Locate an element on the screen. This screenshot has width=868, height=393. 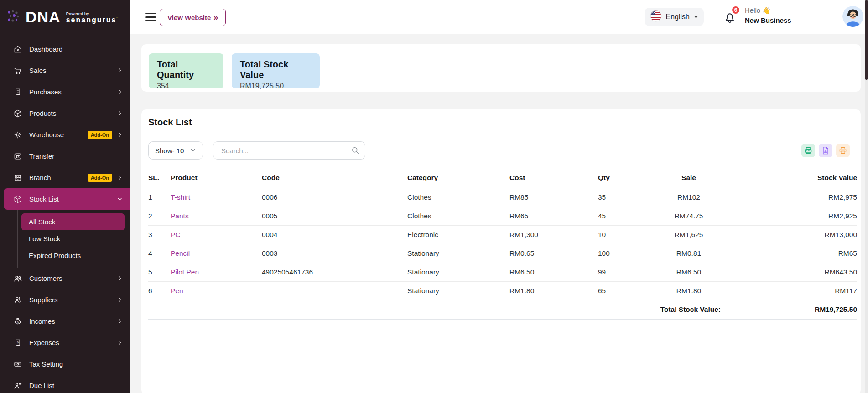
dna-dots-logo-icon is located at coordinates (14, 17).